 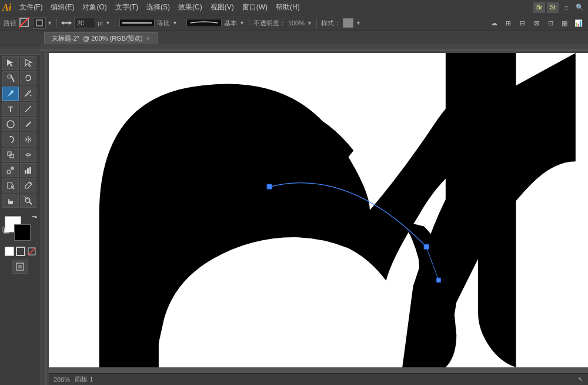 I want to click on app-logo: Ai, so click(x=7, y=8).